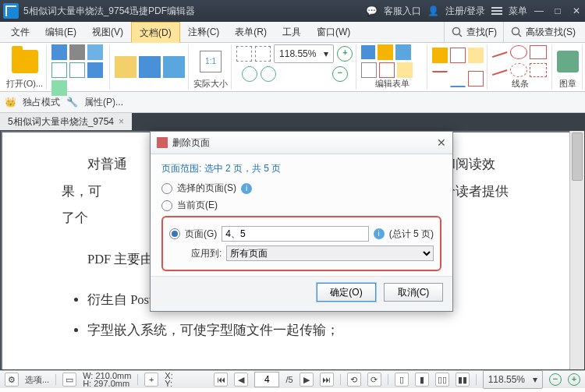 The height and width of the screenshot is (392, 585). I want to click on status-zoom-out-button: −, so click(555, 380).